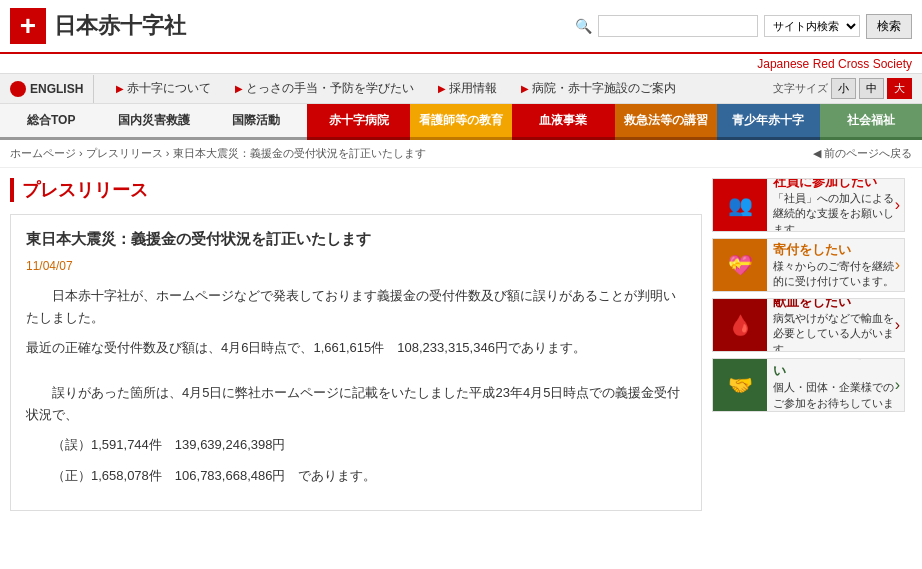 This screenshot has height=569, width=922. I want to click on header-right: 🔍 サイト内検索 検索, so click(744, 26).